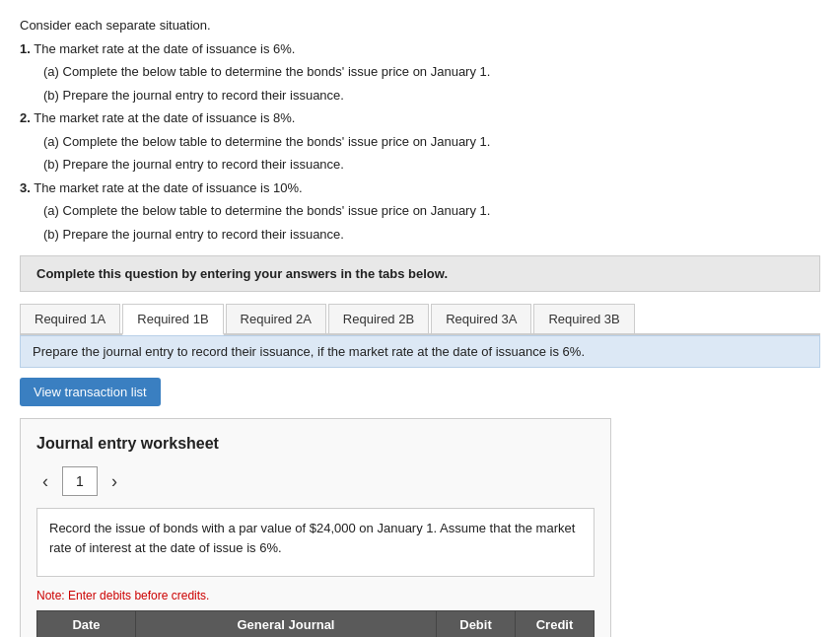 The height and width of the screenshot is (637, 840). Describe the element at coordinates (173, 319) in the screenshot. I see `tab-required-1b: Required 1B` at that location.